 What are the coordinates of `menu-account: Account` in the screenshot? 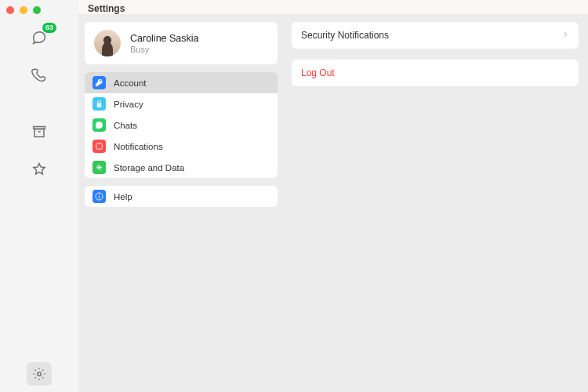 It's located at (181, 83).